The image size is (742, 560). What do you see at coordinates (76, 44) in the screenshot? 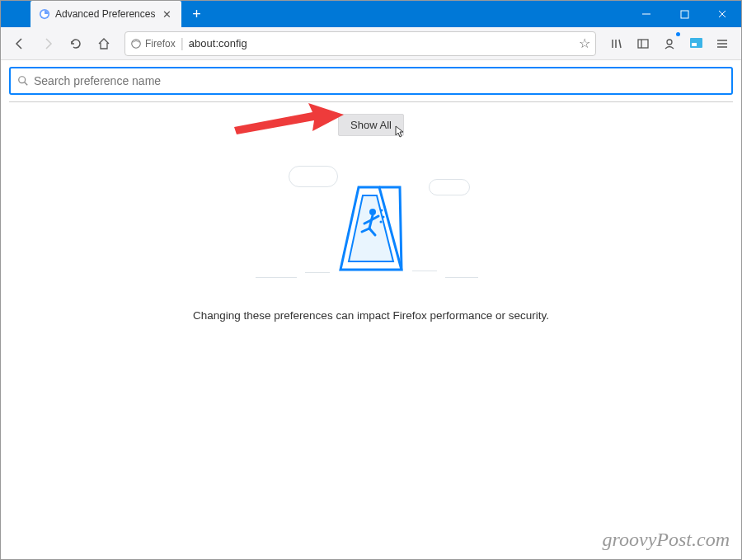
I see `reload-button` at bounding box center [76, 44].